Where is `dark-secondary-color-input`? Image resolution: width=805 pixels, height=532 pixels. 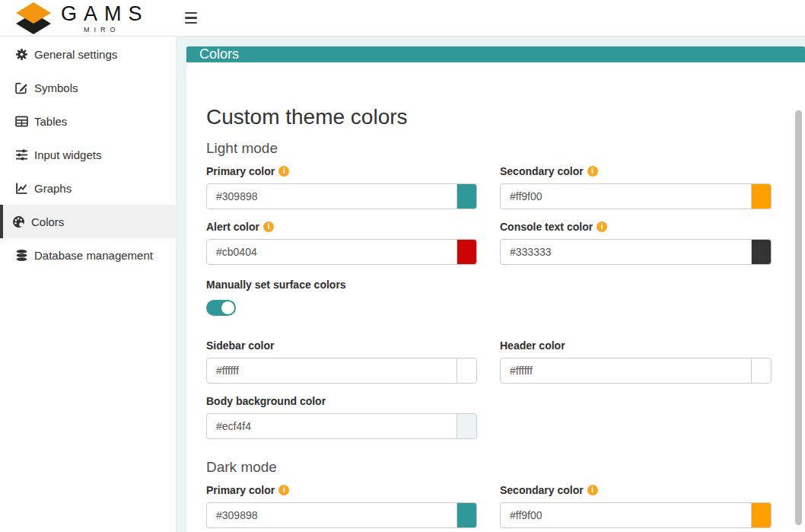 dark-secondary-color-input is located at coordinates (625, 515).